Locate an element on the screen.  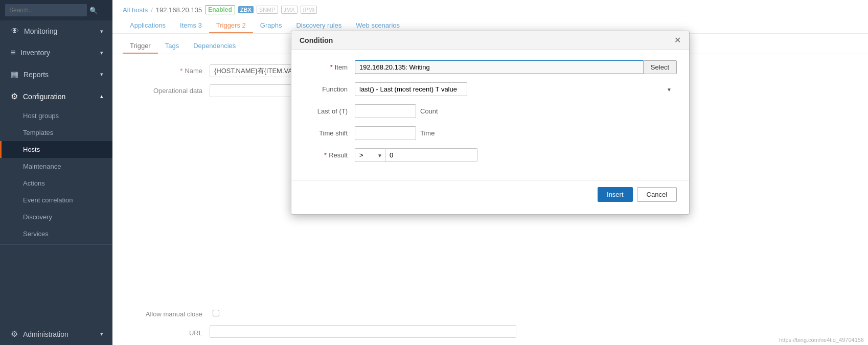
cancel-button: Cancel is located at coordinates (657, 194).